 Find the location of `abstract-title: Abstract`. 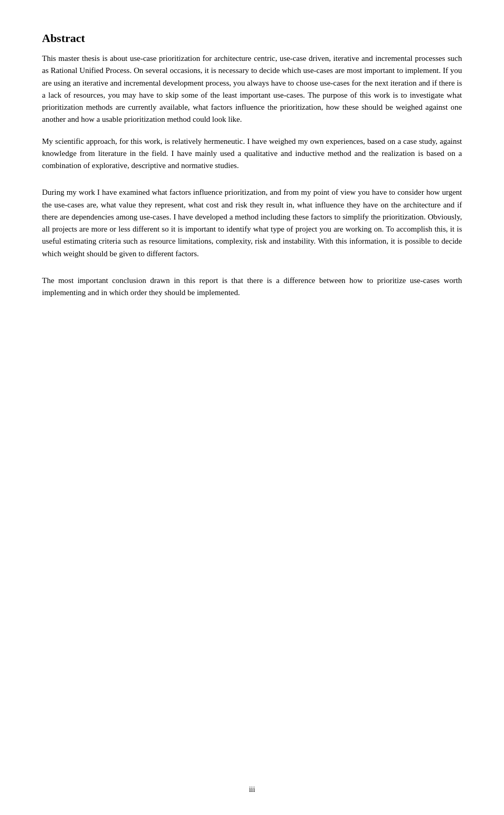

abstract-title: Abstract is located at coordinates (252, 38).